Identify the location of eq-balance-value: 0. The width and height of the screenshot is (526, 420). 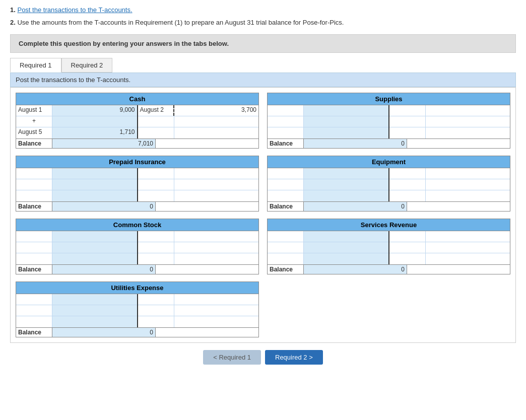
(356, 206).